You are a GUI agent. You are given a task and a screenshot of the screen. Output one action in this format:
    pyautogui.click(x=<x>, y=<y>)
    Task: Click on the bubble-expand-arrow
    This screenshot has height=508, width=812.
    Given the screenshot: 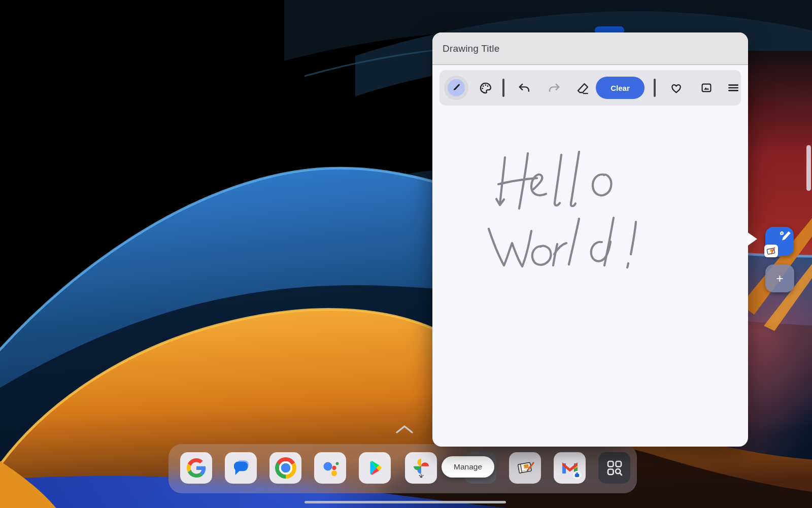 What is the action you would take?
    pyautogui.click(x=752, y=239)
    